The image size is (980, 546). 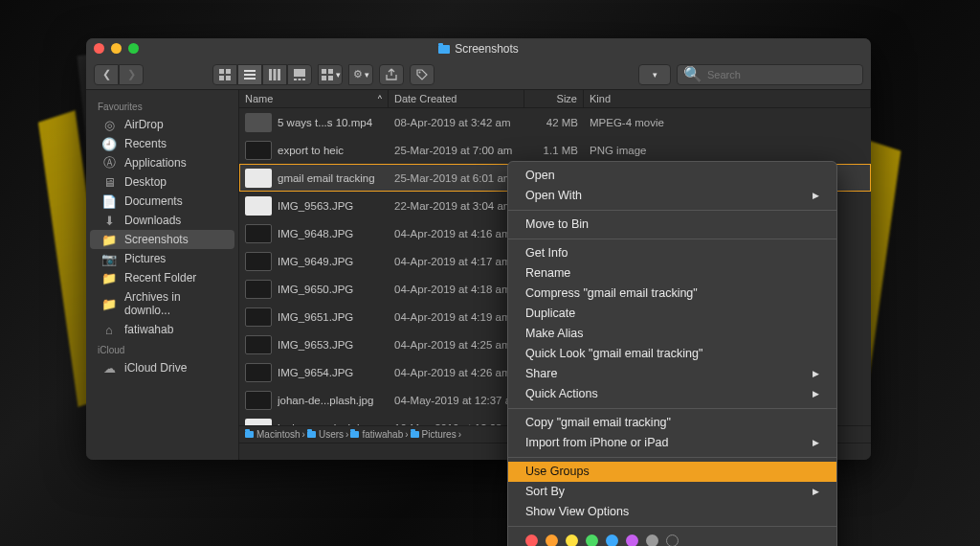 What do you see at coordinates (434, 435) in the screenshot?
I see `breadcrumb: Pictures` at bounding box center [434, 435].